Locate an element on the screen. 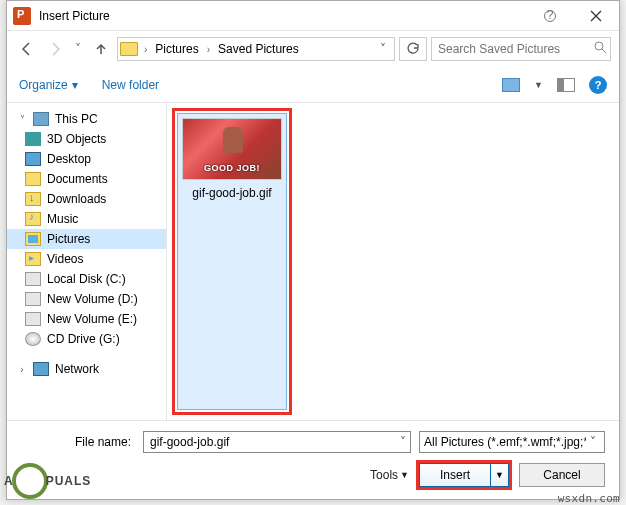  insert-dropdown-button: ▼ is located at coordinates (500, 475).